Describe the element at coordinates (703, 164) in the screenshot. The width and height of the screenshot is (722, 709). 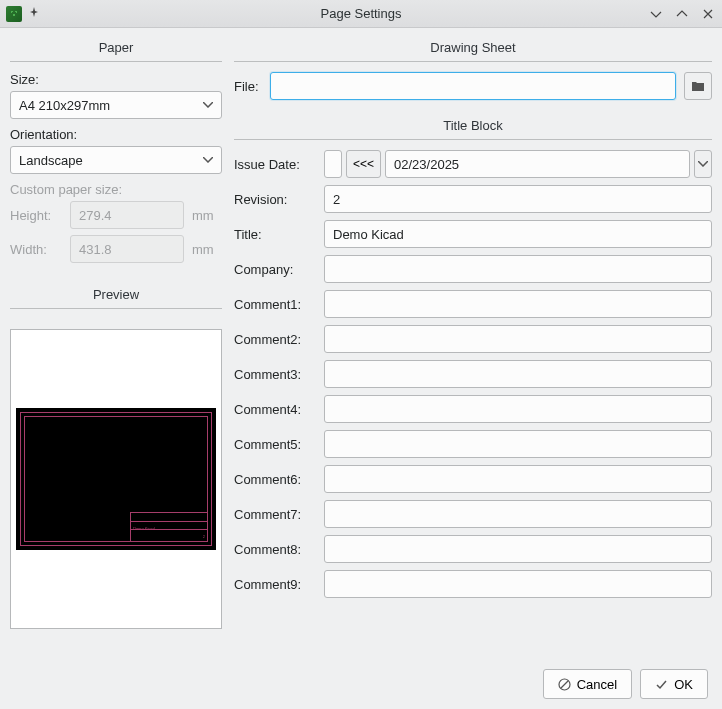
I see `chevron-down-icon` at that location.